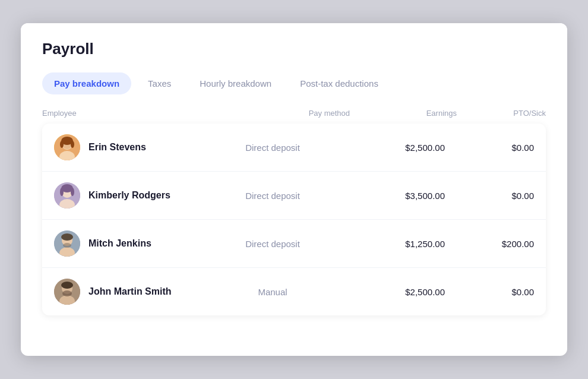  I want to click on page-title: Payroll, so click(294, 49).